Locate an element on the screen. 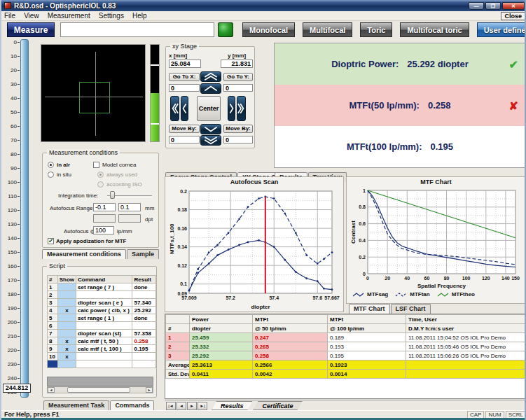 The height and width of the screenshot is (420, 526). mode-button-user-defined: User defined is located at coordinates (501, 29).